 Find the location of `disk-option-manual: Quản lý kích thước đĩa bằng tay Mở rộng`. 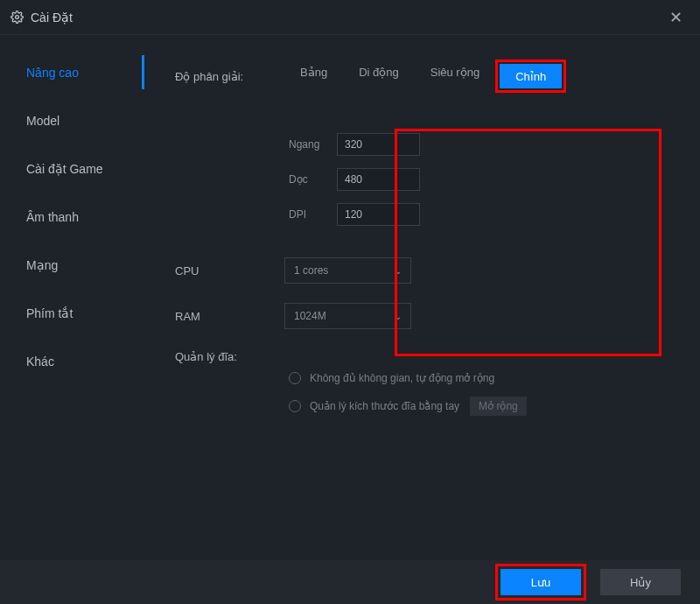

disk-option-manual: Quản lý kích thước đĩa bằng tay Mở rộng is located at coordinates (424, 406).